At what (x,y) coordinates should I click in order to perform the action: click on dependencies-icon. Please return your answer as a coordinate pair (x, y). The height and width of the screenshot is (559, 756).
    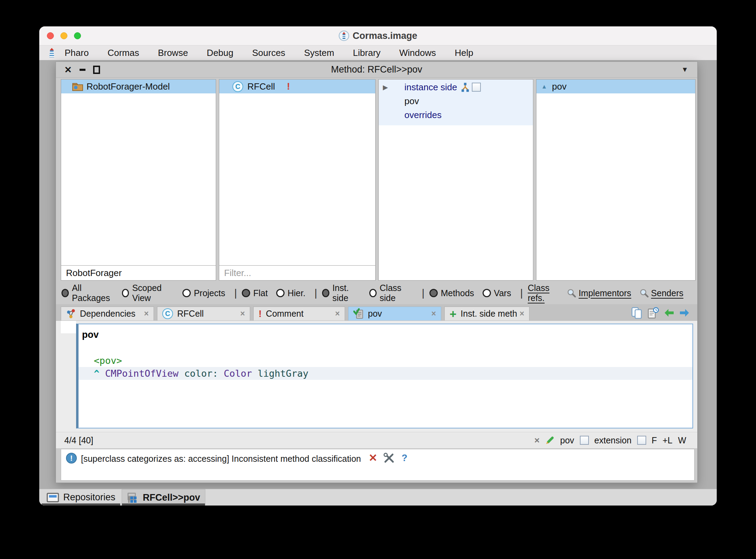
    Looking at the image, I should click on (71, 314).